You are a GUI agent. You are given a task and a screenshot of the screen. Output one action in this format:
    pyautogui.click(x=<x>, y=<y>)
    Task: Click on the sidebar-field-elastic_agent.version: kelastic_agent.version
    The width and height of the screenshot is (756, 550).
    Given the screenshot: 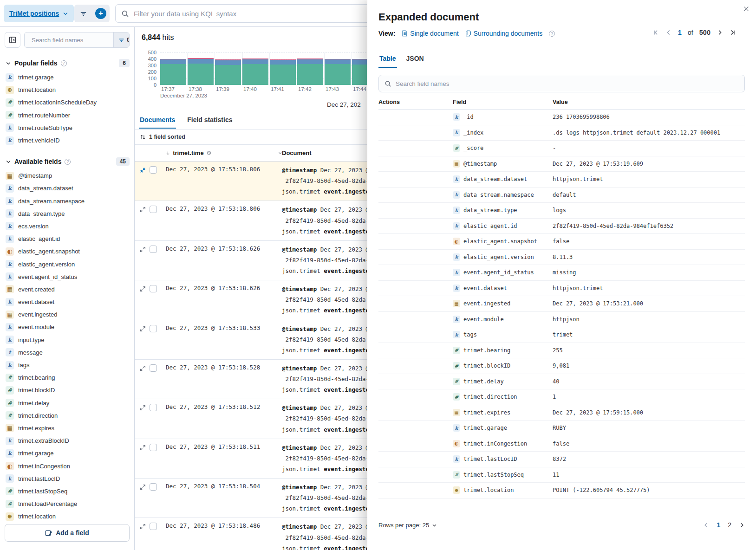 What is the action you would take?
    pyautogui.click(x=67, y=264)
    